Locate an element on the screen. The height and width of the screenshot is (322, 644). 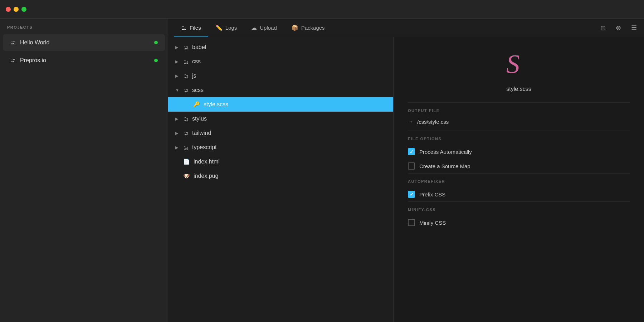
sidebar-header: PROJECTS is located at coordinates (84, 26).